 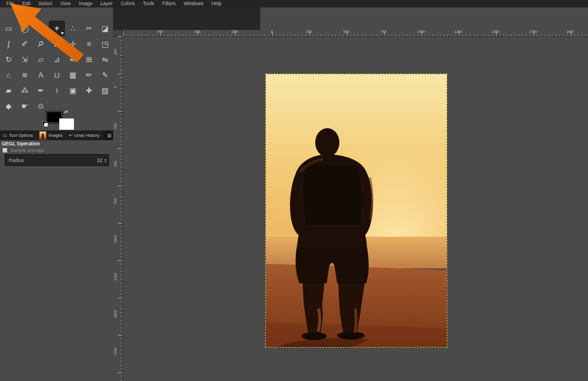 I want to click on select-by-color-icon: ∴, so click(x=73, y=29).